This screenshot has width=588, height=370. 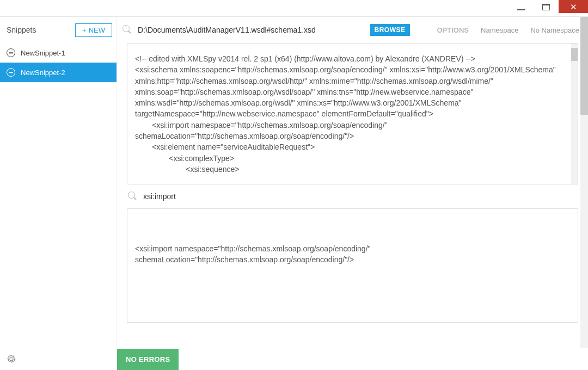 What do you see at coordinates (43, 73) in the screenshot?
I see `sidebar-item-label: NewSnippet-2` at bounding box center [43, 73].